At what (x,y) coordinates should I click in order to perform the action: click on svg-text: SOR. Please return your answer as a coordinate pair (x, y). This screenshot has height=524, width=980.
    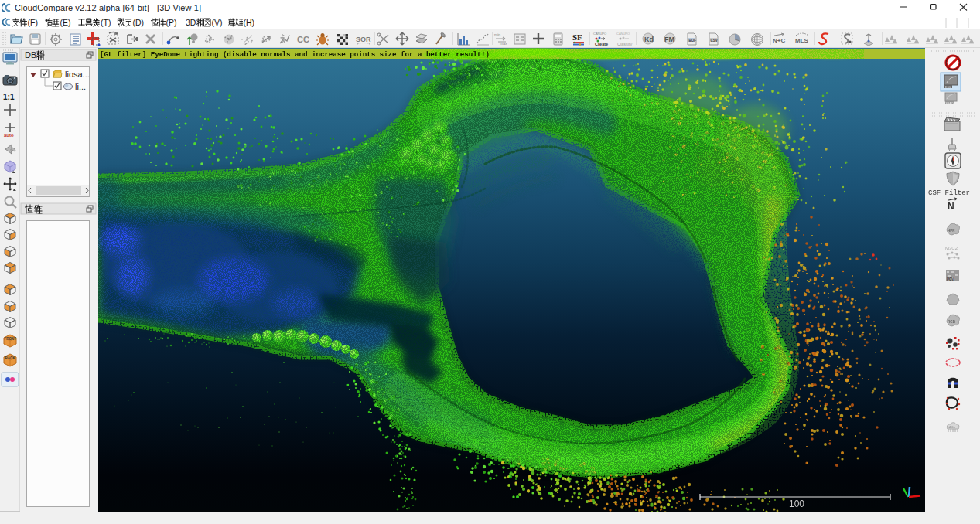
    Looking at the image, I should click on (364, 39).